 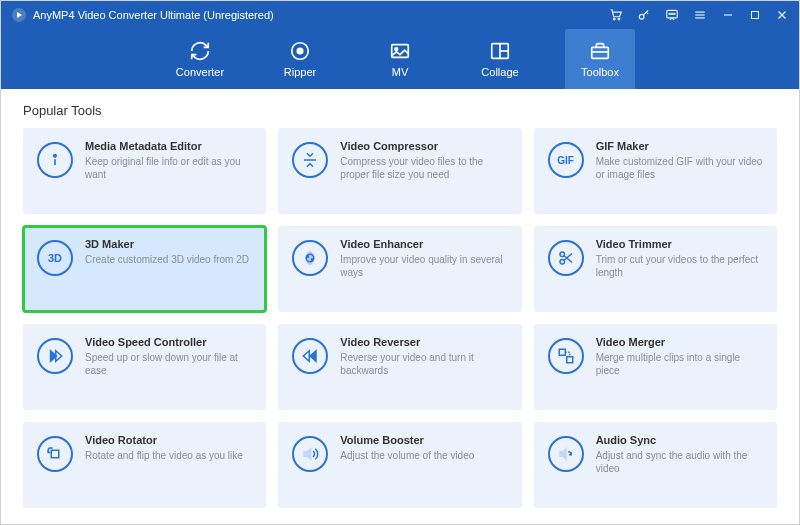 I want to click on tool-card-audio-sync: Audio SyncAdjust and sync the audio with…, so click(x=656, y=465).